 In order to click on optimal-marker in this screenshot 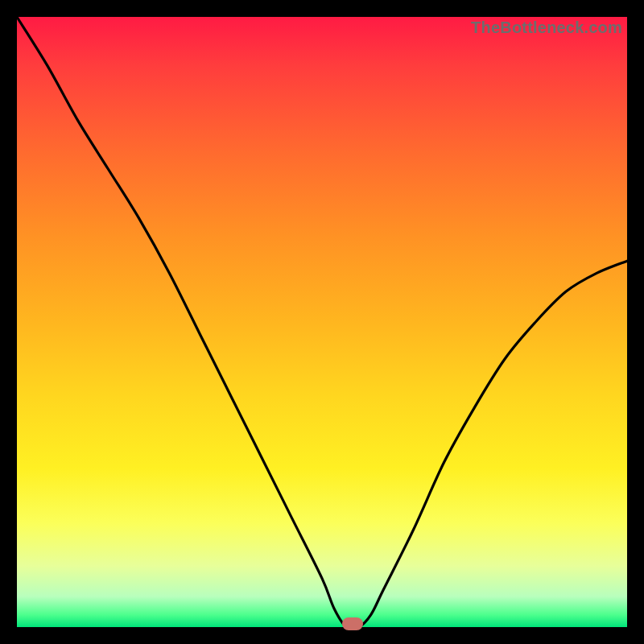, I will do `click(353, 624)`.